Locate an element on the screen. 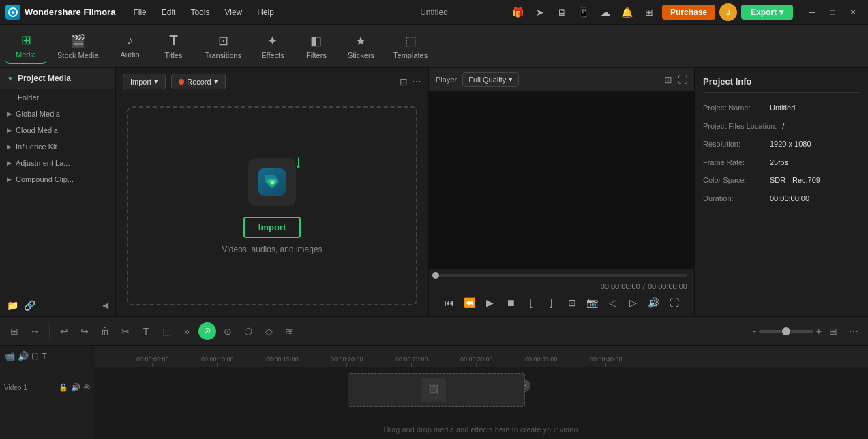 The image size is (868, 439). add-to-timeline-icon: ⊡ is located at coordinates (572, 303).